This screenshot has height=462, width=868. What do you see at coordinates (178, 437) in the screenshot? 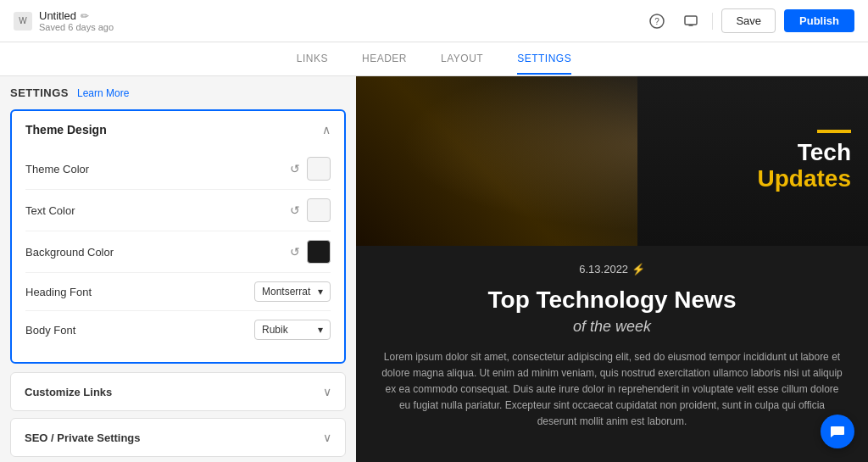
I see `seo-settings-header: SEO / Private Settings ∨` at bounding box center [178, 437].